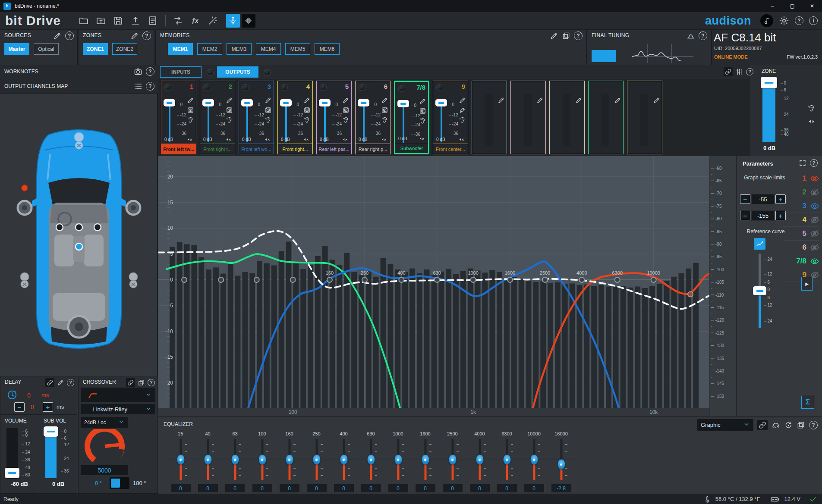 This screenshot has height=504, width=822. I want to click on delay-minus-button: −, so click(19, 407).